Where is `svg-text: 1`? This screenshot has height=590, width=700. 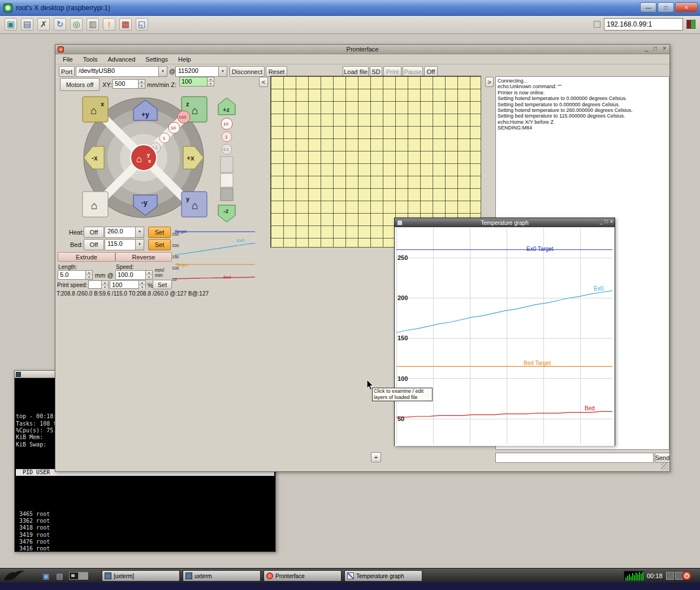
svg-text: 1 is located at coordinates (226, 137).